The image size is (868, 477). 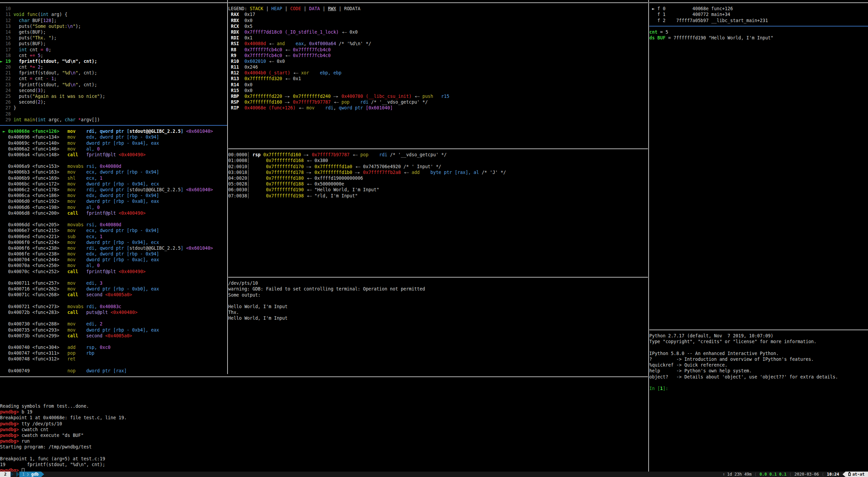 I want to click on ipython-line, so click(x=759, y=348).